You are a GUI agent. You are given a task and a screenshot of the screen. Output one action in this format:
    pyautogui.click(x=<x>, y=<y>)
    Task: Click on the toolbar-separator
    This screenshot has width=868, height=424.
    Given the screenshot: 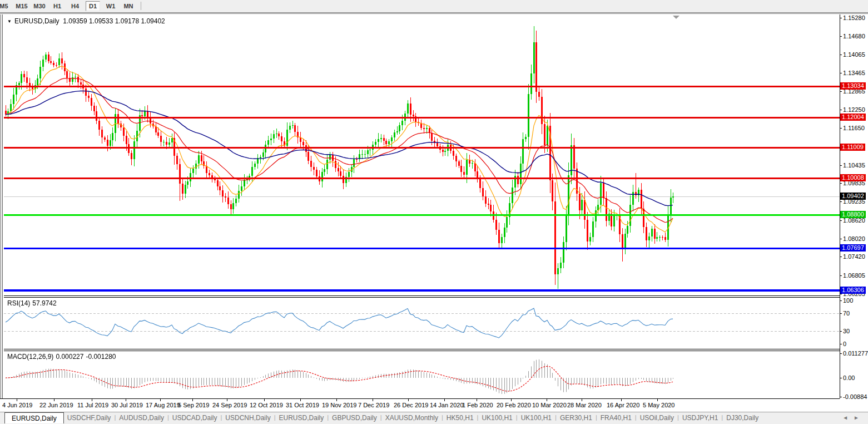 What is the action you would take?
    pyautogui.click(x=141, y=6)
    